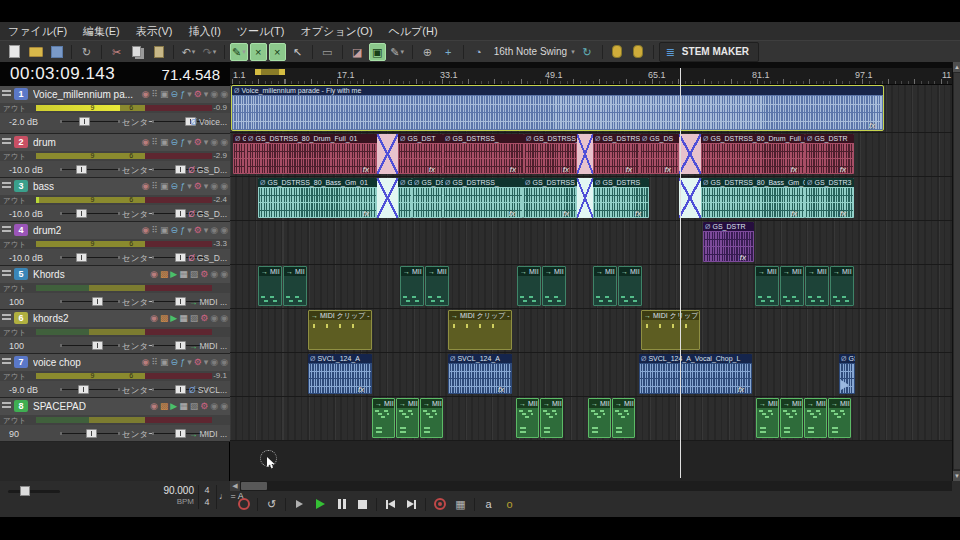  I want to click on pattern-icon: ▨, so click(194, 406).